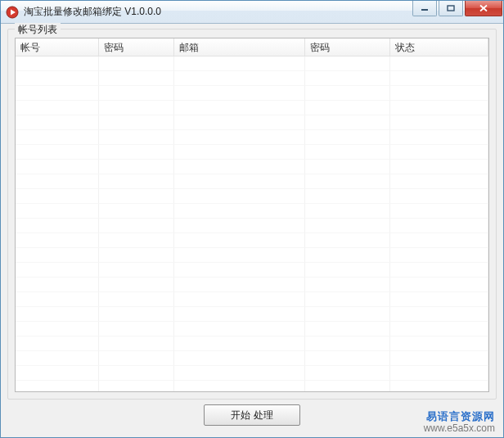  What do you see at coordinates (252, 47) in the screenshot?
I see `listview-header: 帐号 密码 邮箱 密码 状态` at bounding box center [252, 47].